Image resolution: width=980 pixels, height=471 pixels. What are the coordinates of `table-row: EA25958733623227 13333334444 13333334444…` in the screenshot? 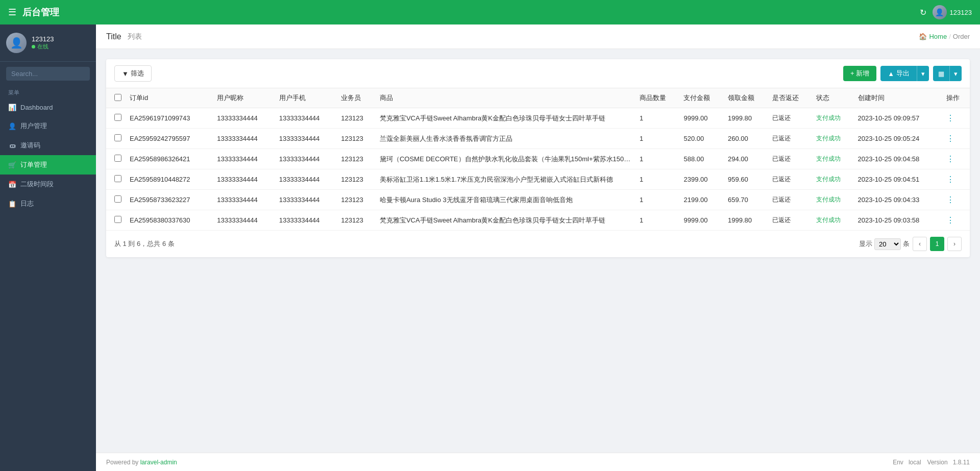 It's located at (538, 200).